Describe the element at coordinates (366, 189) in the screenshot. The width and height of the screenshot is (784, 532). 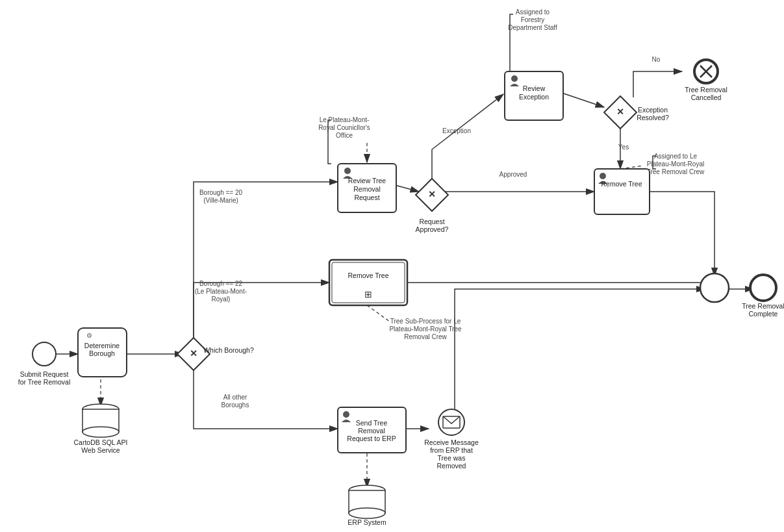
I see `review-tree-label2: Removal` at that location.